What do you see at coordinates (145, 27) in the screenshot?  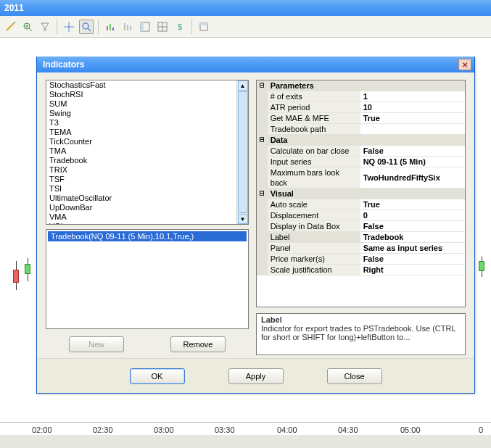 I see `chart-sidebar-icon` at bounding box center [145, 27].